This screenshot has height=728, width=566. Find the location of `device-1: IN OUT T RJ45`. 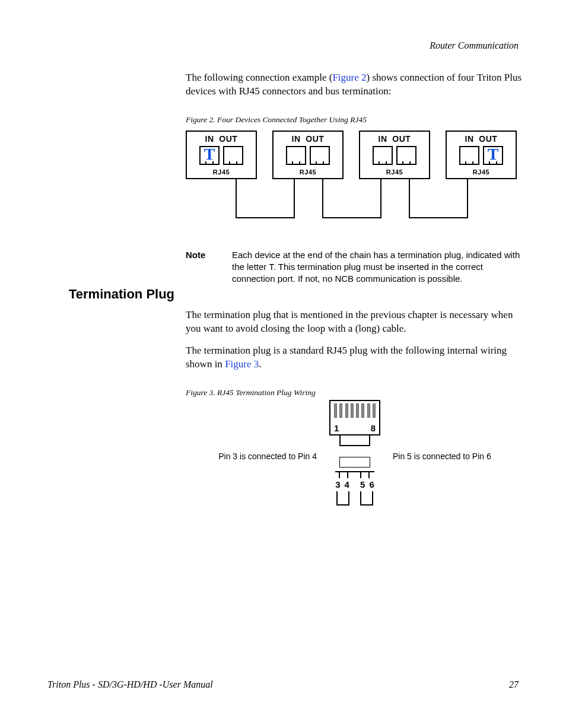

device-1: IN OUT T RJ45 is located at coordinates (221, 155).